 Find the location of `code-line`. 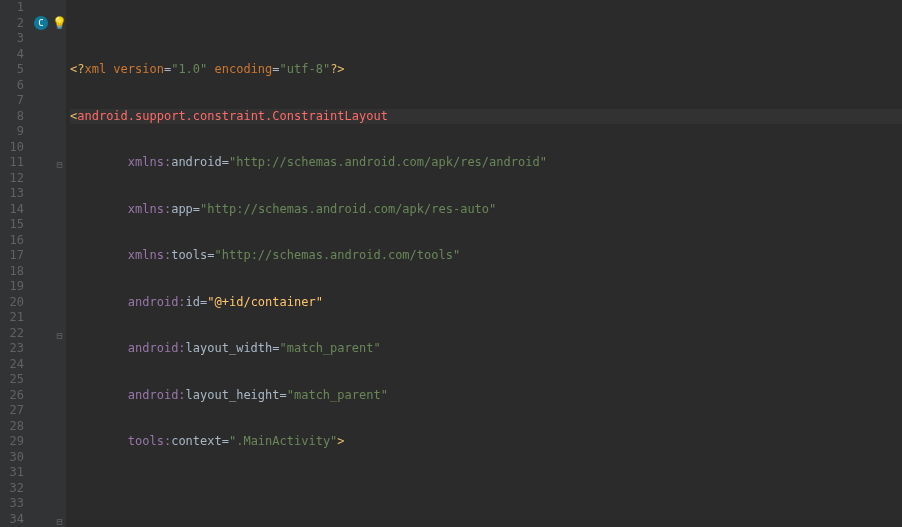

code-line is located at coordinates (486, 489).